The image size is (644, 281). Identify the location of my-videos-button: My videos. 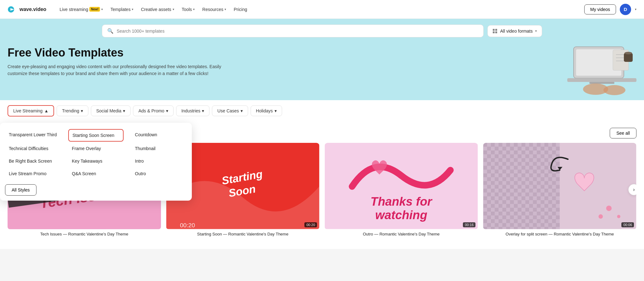
(600, 9).